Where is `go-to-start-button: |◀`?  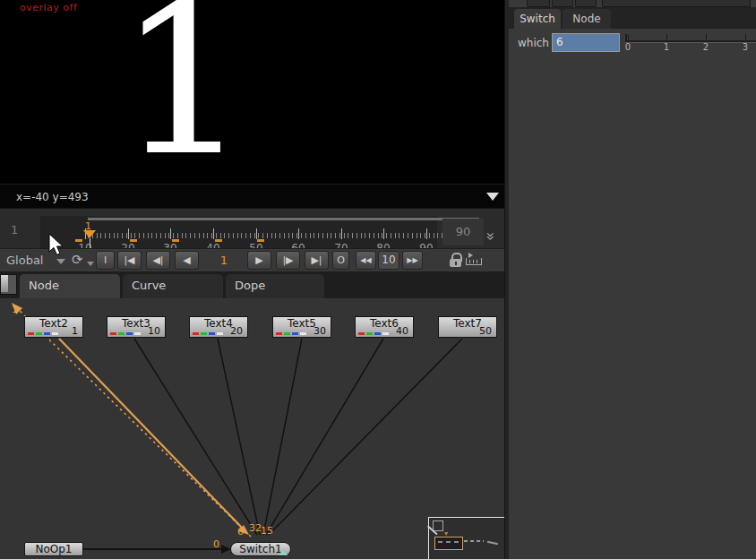
go-to-start-button: |◀ is located at coordinates (129, 260).